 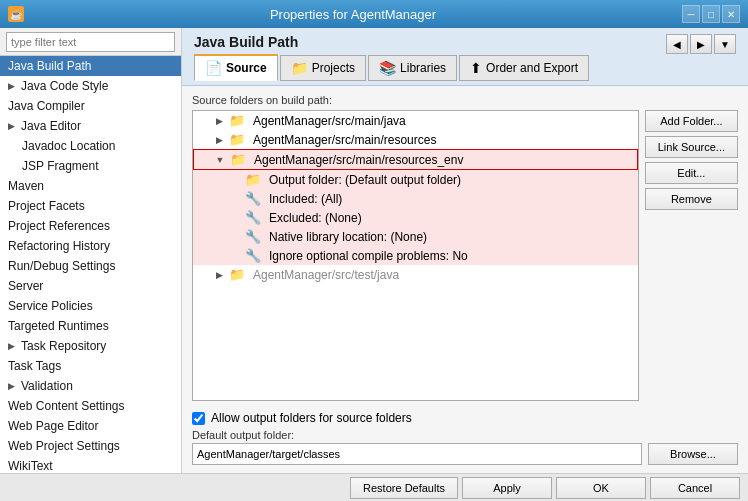 What do you see at coordinates (416, 198) in the screenshot?
I see `tree-item-included: 🔧Included: (All)` at bounding box center [416, 198].